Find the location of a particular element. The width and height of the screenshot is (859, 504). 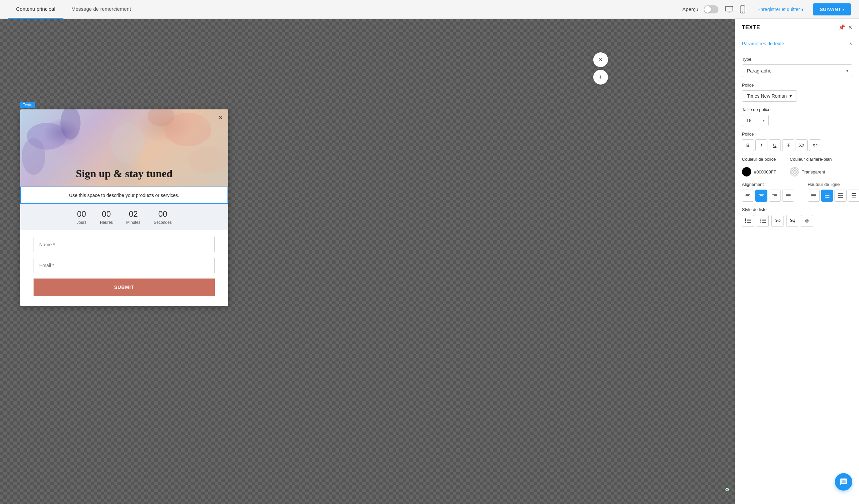

top-bar: Contenu principal Message de remerciemen… is located at coordinates (430, 10).